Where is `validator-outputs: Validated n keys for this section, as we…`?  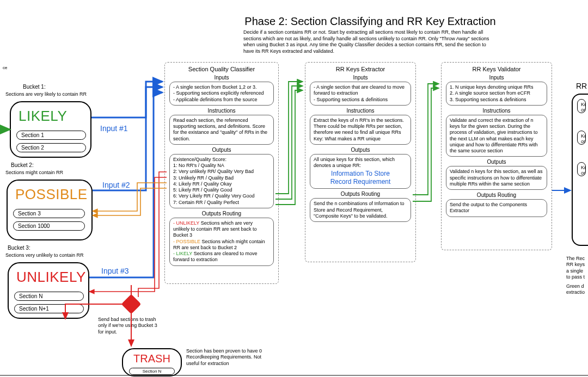
validator-outputs: Validated n keys for this section, as we… is located at coordinates (497, 178).